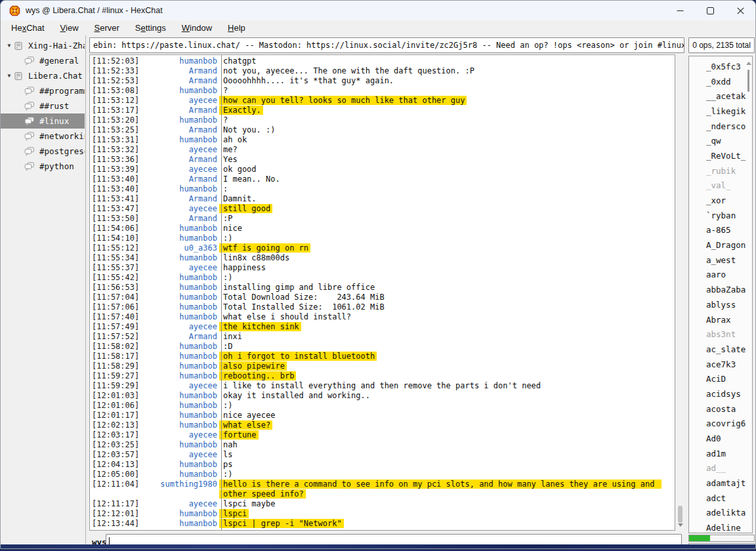  I want to click on message-text: ok good, so click(240, 169).